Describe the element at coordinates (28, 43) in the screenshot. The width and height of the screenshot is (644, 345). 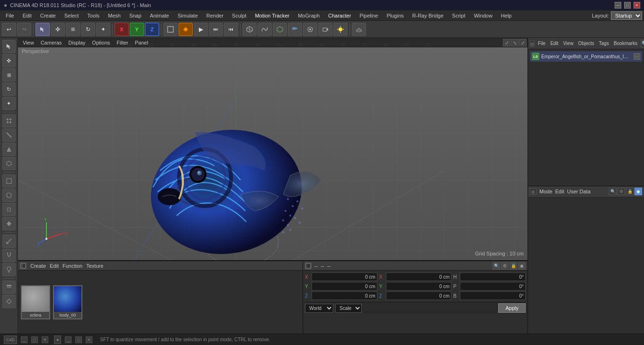
I see `vp-menu-view: View` at that location.